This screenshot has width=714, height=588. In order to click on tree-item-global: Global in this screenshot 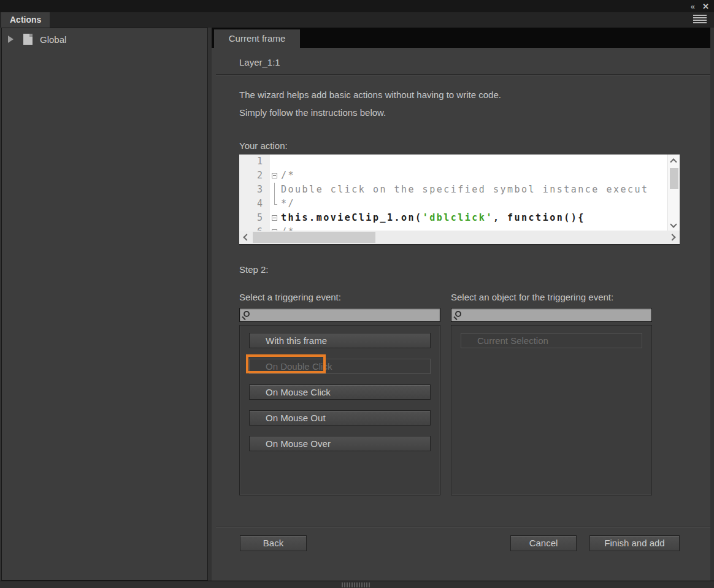, I will do `click(104, 39)`.